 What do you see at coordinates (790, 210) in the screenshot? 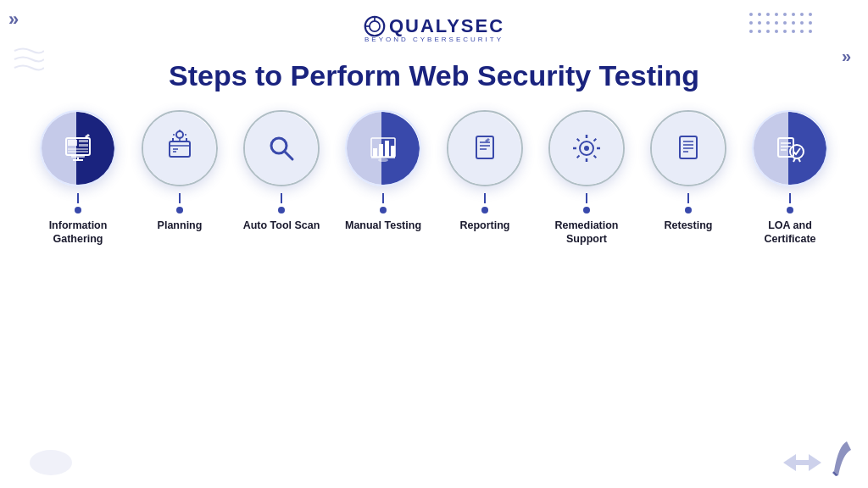
I see `step-8-connector-dot` at bounding box center [790, 210].